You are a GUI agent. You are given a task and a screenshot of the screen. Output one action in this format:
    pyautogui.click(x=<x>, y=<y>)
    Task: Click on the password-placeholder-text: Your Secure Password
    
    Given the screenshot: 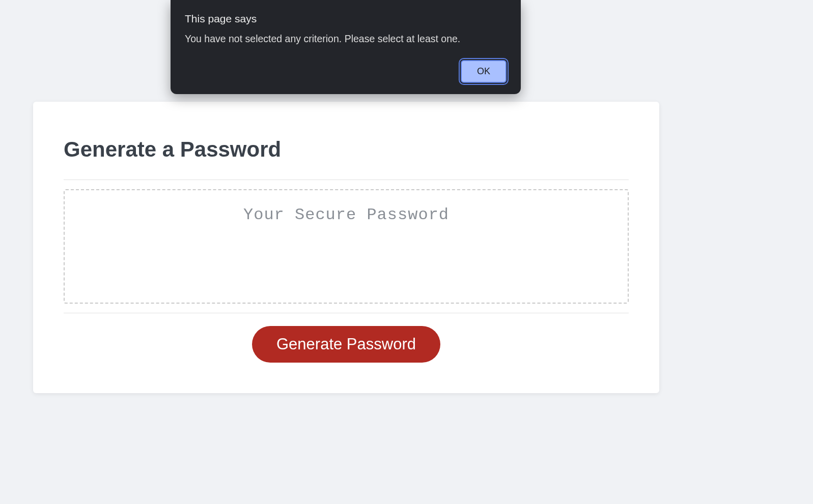 What is the action you would take?
    pyautogui.click(x=346, y=215)
    